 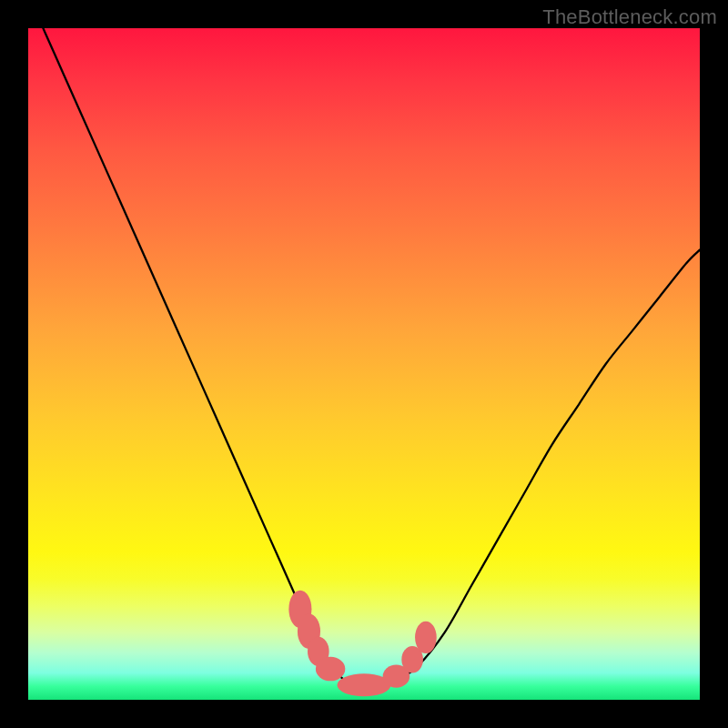 I want to click on attribution-text: TheBottleneck.com, so click(x=630, y=17).